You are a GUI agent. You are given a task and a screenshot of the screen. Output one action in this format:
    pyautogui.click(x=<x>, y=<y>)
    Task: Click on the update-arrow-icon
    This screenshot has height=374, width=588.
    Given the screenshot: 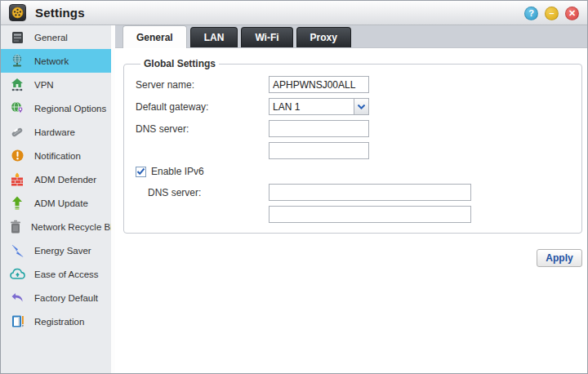 What is the action you would take?
    pyautogui.click(x=17, y=203)
    